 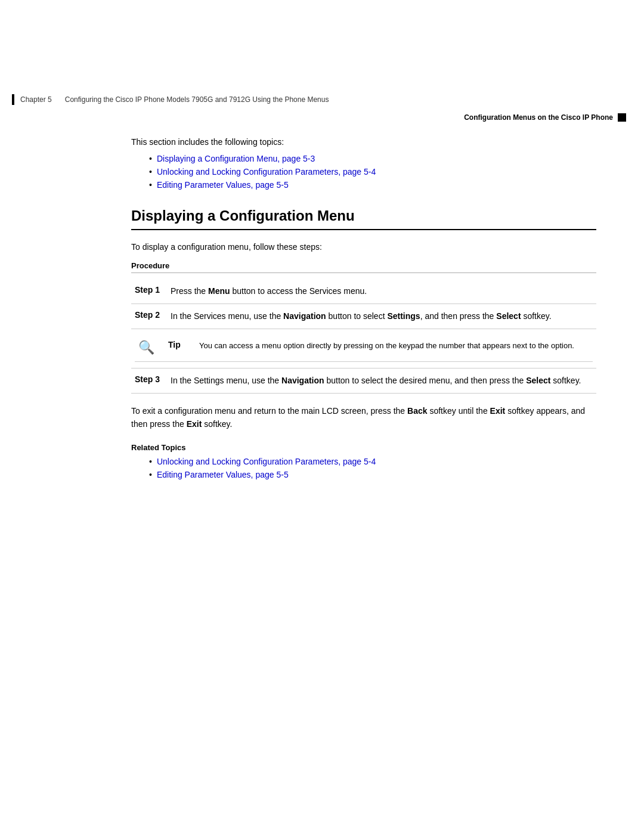 I want to click on procedure-divider, so click(x=364, y=273).